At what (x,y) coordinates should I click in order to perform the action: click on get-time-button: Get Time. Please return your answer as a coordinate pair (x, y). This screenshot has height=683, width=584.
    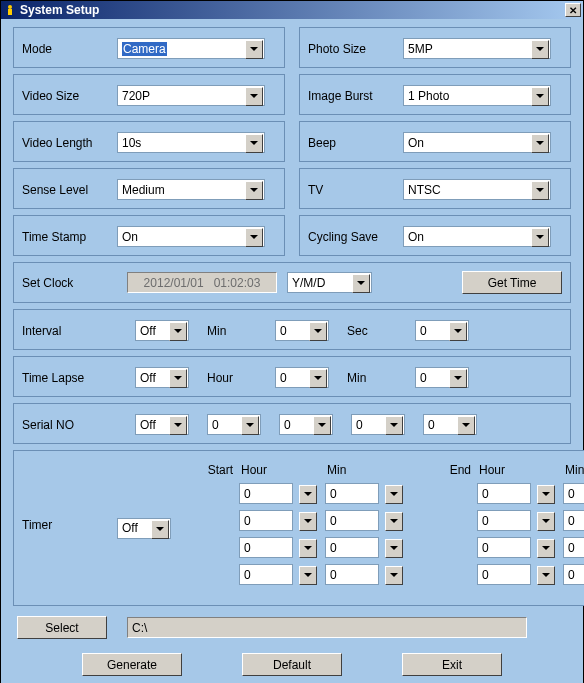
    Looking at the image, I should click on (512, 282).